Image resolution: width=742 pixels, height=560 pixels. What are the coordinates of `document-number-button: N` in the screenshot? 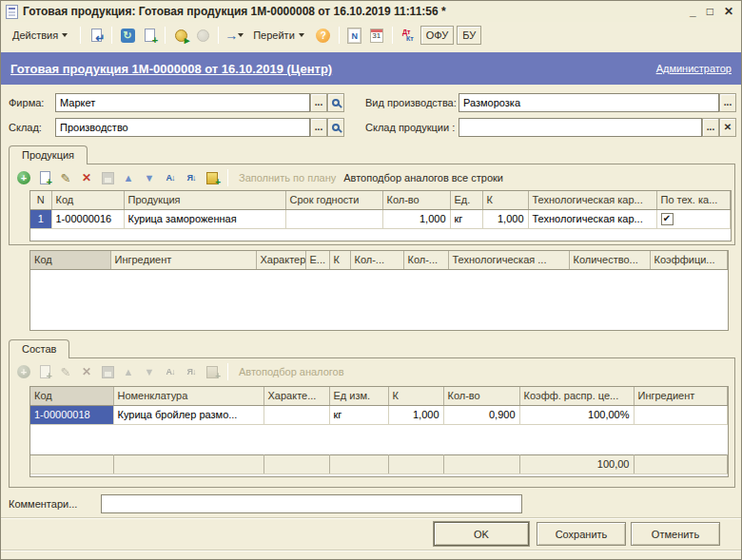 It's located at (355, 35).